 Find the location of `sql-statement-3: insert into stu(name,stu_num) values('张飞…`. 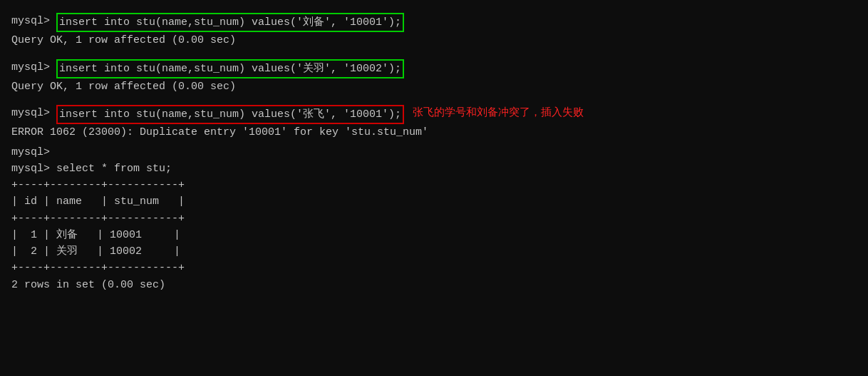

sql-statement-3: insert into stu(name,stu_num) values('张飞… is located at coordinates (230, 114).